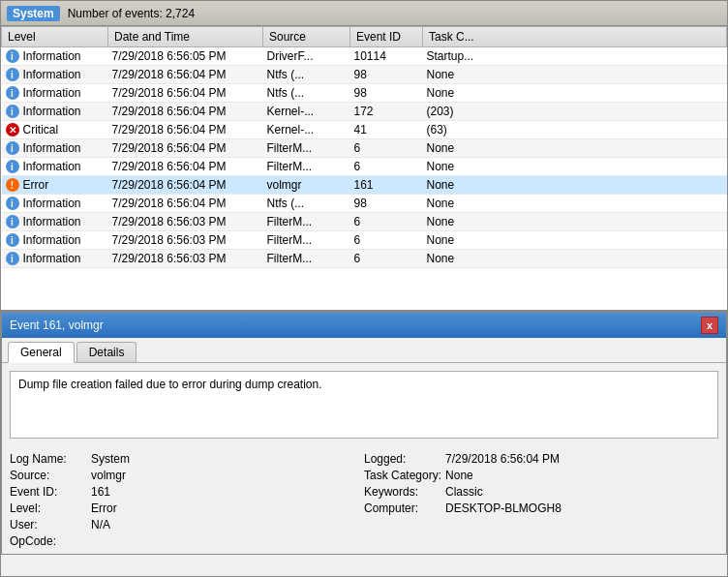 This screenshot has width=728, height=577. What do you see at coordinates (187, 475) in the screenshot?
I see `field-row: Source:volmgr` at bounding box center [187, 475].